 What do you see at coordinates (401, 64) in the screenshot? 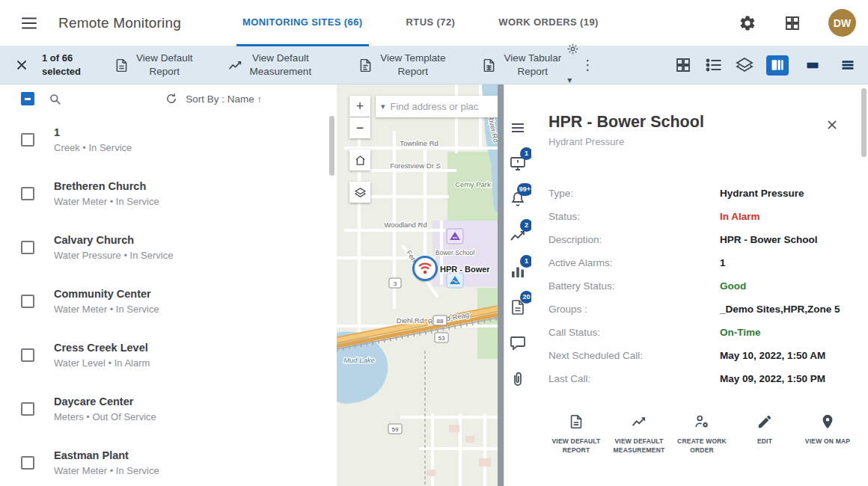
I see `view-template-report-button: View TemplateReport` at bounding box center [401, 64].